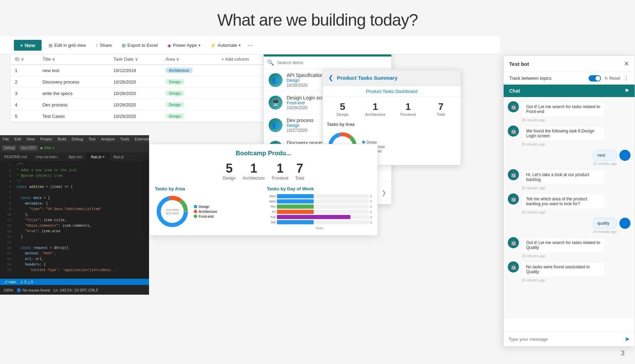 This screenshot has height=364, width=635. Describe the element at coordinates (140, 45) in the screenshot. I see `export-excel-button: ⊞ Export to Excel` at that location.